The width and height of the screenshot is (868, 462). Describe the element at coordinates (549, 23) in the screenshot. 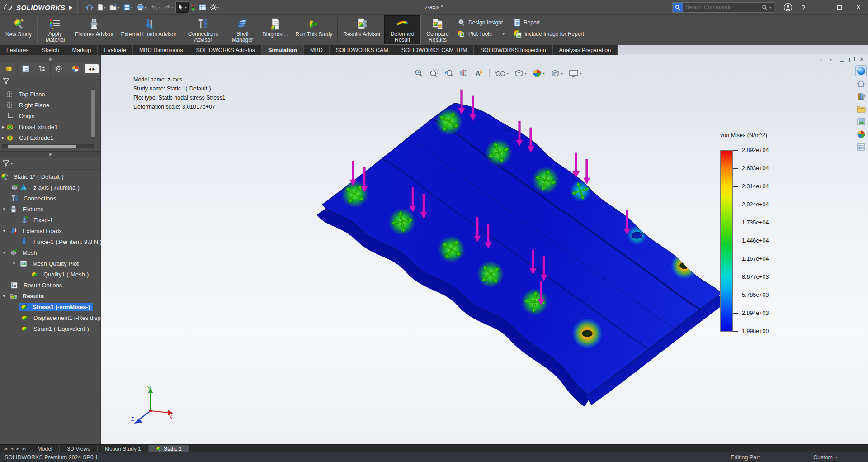

I see `report-button: Report` at that location.